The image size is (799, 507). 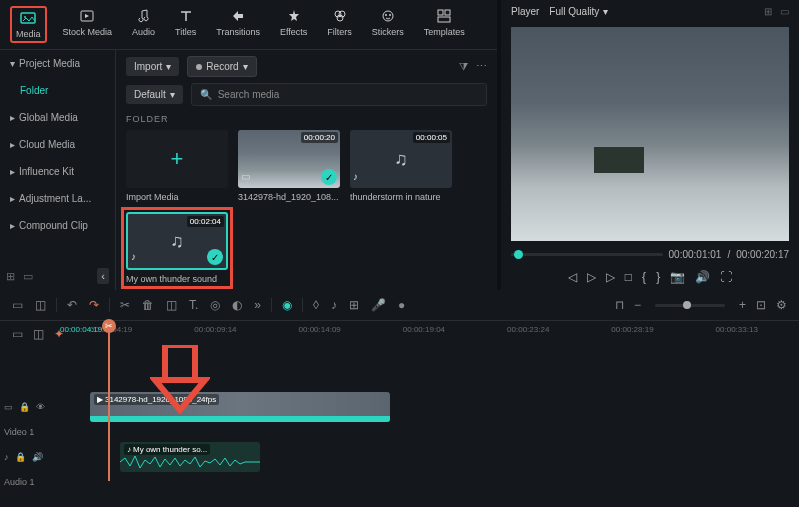 I want to click on record-tool-icon: ●, so click(x=402, y=305).